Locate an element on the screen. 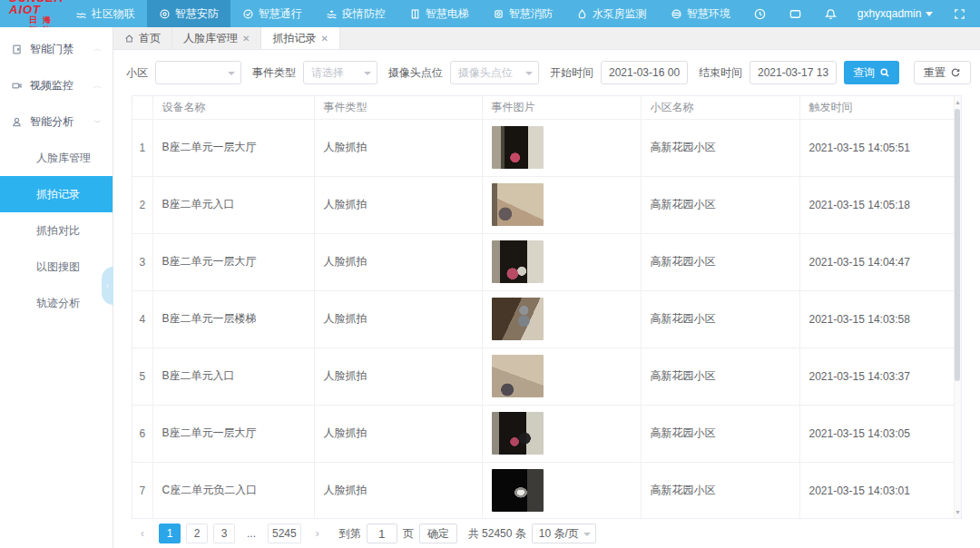 The height and width of the screenshot is (548, 980). col-header-type: 事件类型 is located at coordinates (397, 107).